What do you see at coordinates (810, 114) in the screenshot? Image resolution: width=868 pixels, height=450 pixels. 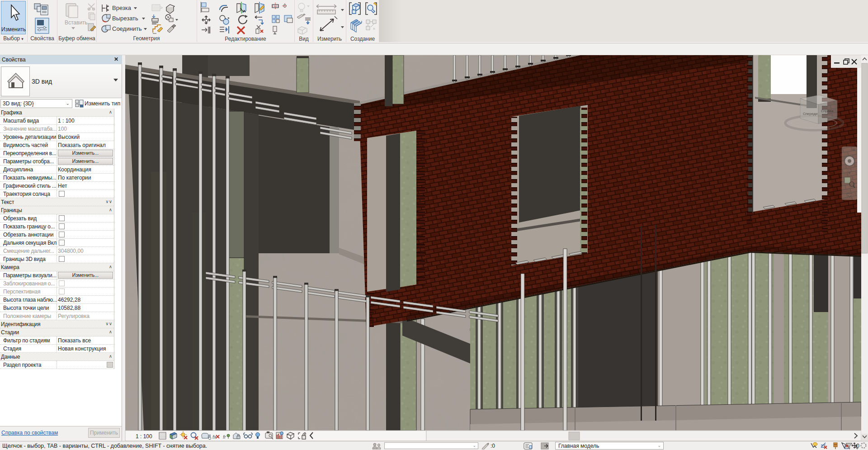 I see `svg-text: Спереди` at bounding box center [810, 114].